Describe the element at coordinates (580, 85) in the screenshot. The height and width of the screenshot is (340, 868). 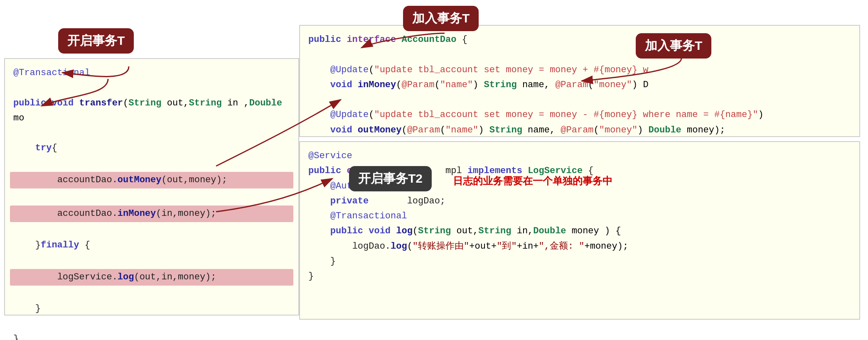
I see `in-money-method: void inMoney(@Param("name") String name,…` at that location.